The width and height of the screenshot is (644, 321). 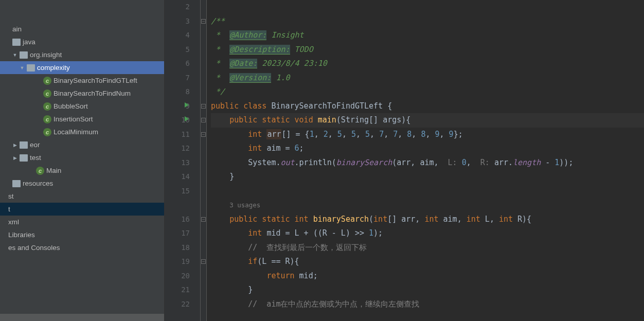 What do you see at coordinates (177, 234) in the screenshot?
I see `line-number: 17` at bounding box center [177, 234].